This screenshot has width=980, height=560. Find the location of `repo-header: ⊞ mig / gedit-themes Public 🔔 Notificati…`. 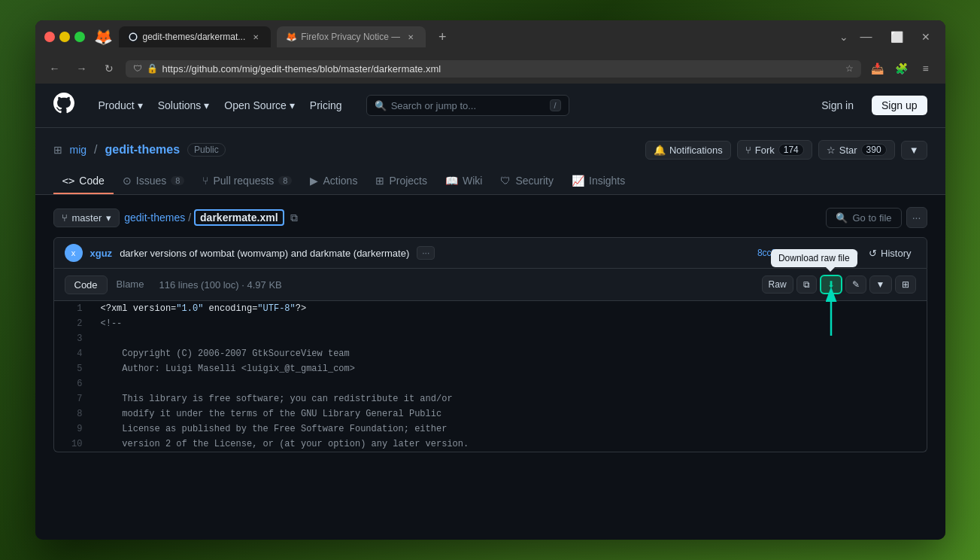

repo-header: ⊞ mig / gedit-themes Public 🔔 Notificati… is located at coordinates (490, 150).